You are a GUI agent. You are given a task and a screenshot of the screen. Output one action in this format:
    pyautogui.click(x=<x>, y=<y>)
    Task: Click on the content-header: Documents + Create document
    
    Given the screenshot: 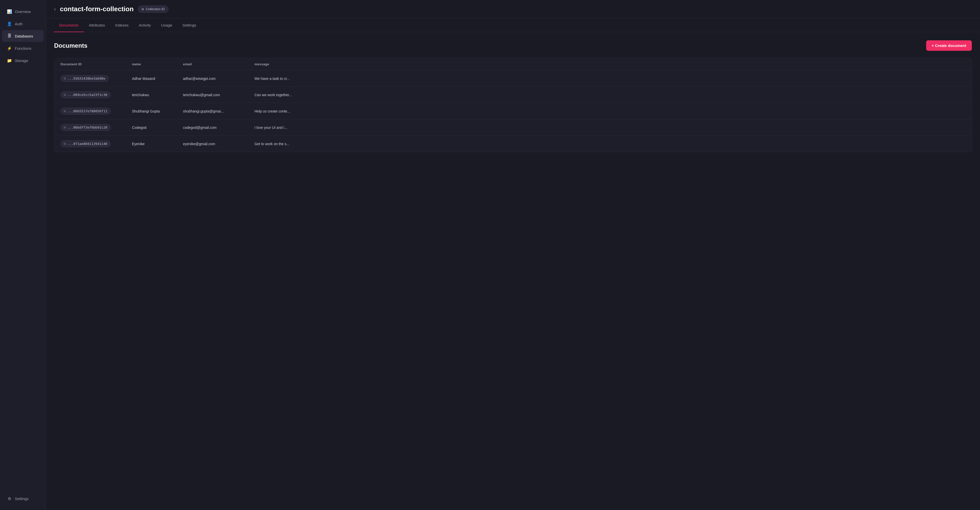 What is the action you would take?
    pyautogui.click(x=513, y=46)
    